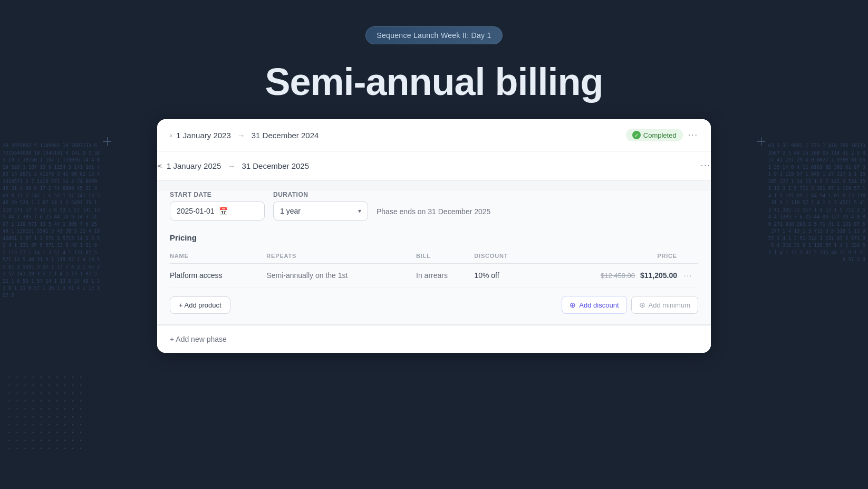 The image size is (868, 489). Describe the element at coordinates (654, 135) in the screenshot. I see `completed-badge: ✓ Completed` at that location.